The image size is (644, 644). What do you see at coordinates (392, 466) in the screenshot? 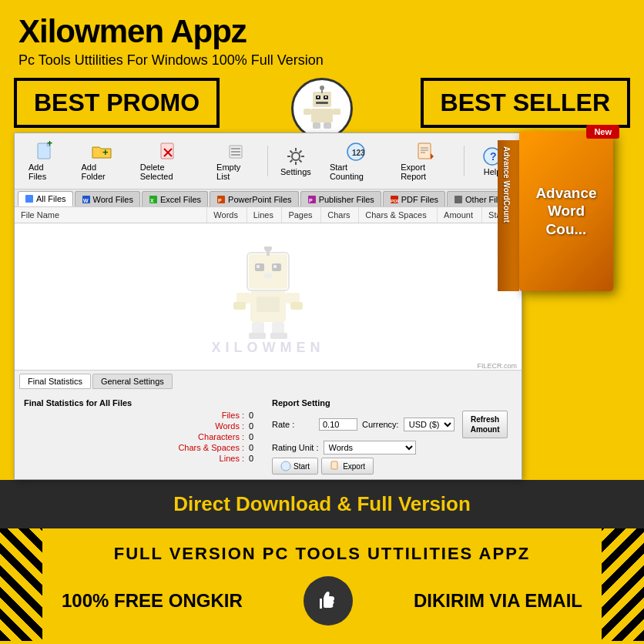
I see `action-buttons-partial: Start Export` at bounding box center [392, 466].